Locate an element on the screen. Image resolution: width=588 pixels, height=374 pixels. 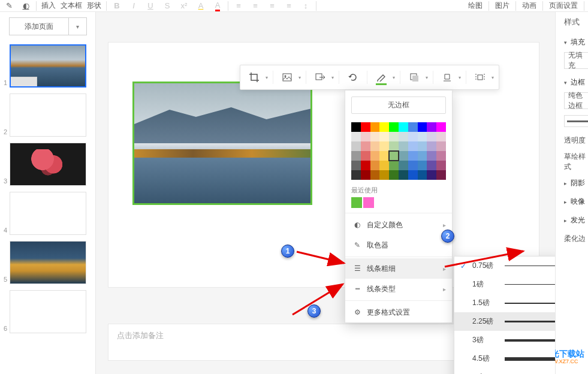
format-painter-icon: ✎ is located at coordinates (9, 6).